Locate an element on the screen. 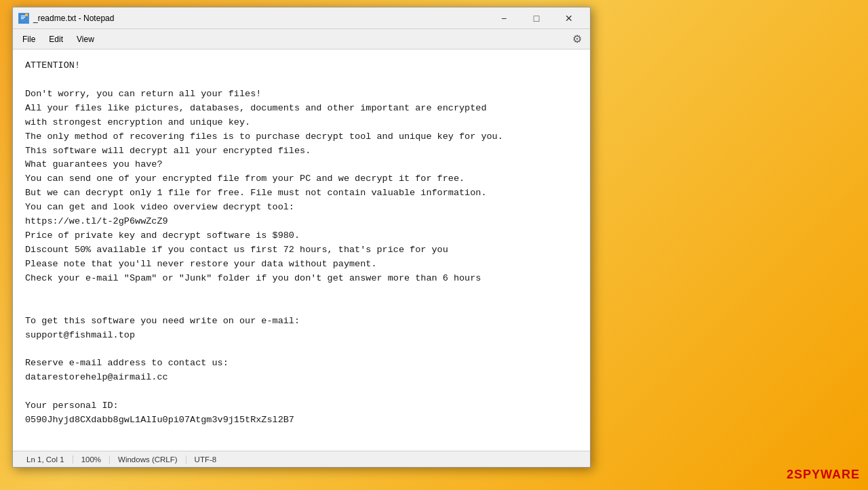 This screenshot has width=868, height=490. edit-menu: Edit is located at coordinates (56, 39).